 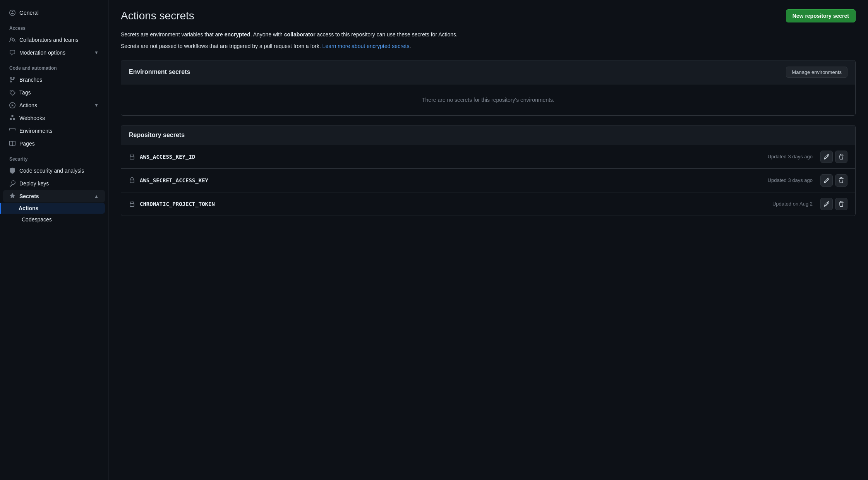 What do you see at coordinates (12, 144) in the screenshot?
I see `book-icon` at bounding box center [12, 144].